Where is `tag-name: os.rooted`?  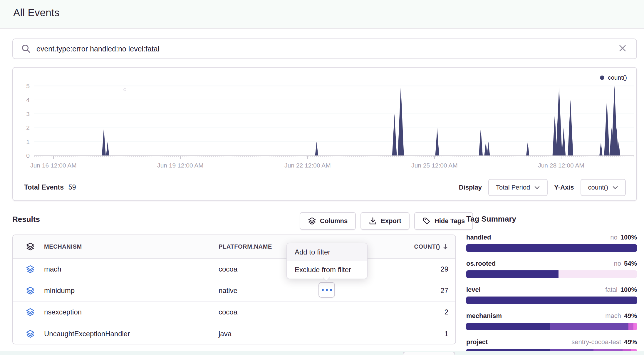 tag-name: os.rooted is located at coordinates (481, 264).